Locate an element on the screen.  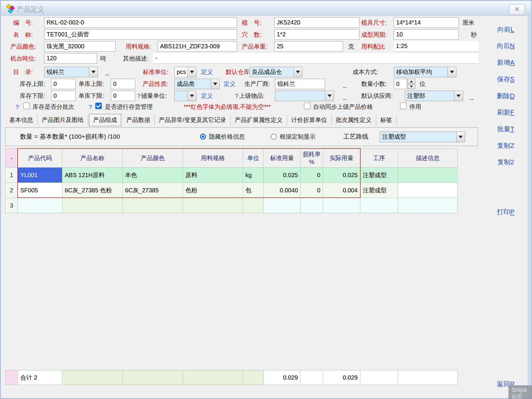
parent-item-combo is located at coordinates (305, 96).